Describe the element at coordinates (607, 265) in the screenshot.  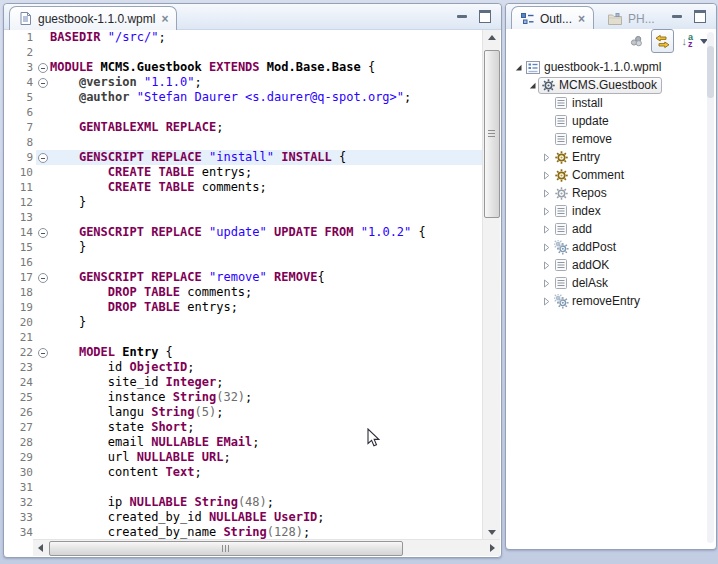
I see `tree-item-addok: addOK` at that location.